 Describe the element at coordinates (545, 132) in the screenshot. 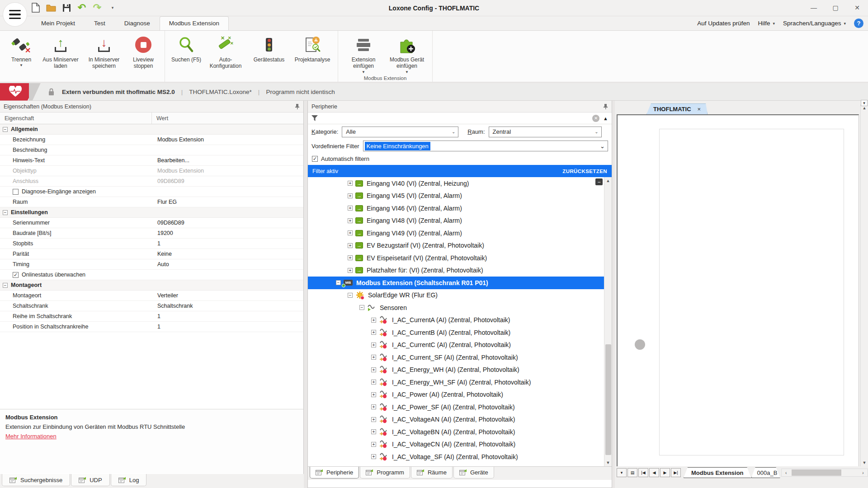

I see `raum-select: Zentral⌄` at that location.